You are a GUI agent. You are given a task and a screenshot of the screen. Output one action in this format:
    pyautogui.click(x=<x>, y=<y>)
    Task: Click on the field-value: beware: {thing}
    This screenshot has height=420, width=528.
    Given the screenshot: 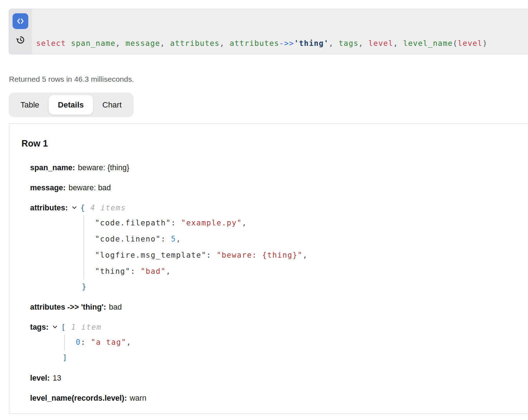 What is the action you would take?
    pyautogui.click(x=103, y=168)
    